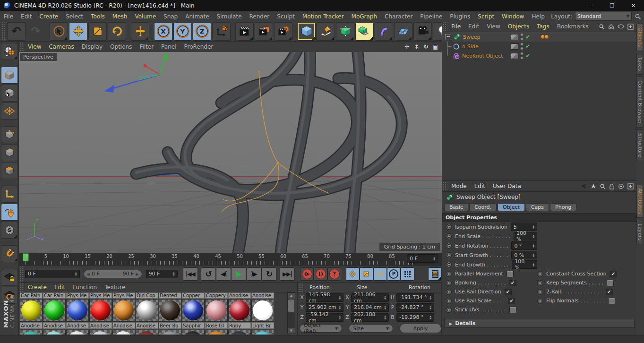 This screenshot has height=343, width=644. I want to click on material-name-label: Rose Gl, so click(216, 326).